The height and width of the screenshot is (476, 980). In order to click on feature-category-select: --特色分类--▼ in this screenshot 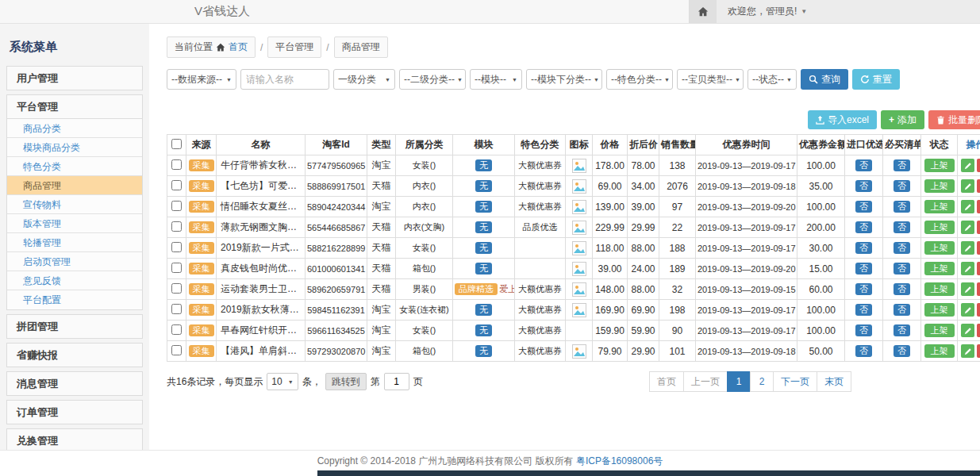, I will do `click(640, 79)`.